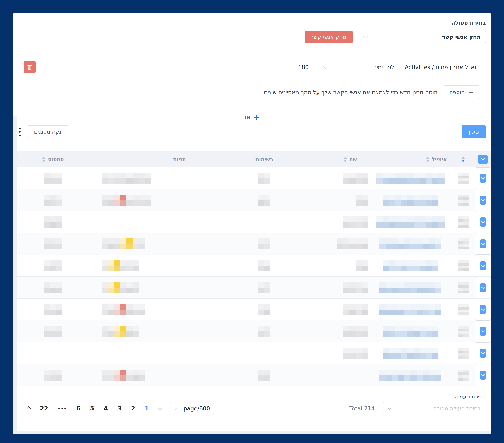 The width and height of the screenshot is (504, 443). Describe the element at coordinates (157, 159) in the screenshot. I see `column-header-tags: תגיות` at that location.